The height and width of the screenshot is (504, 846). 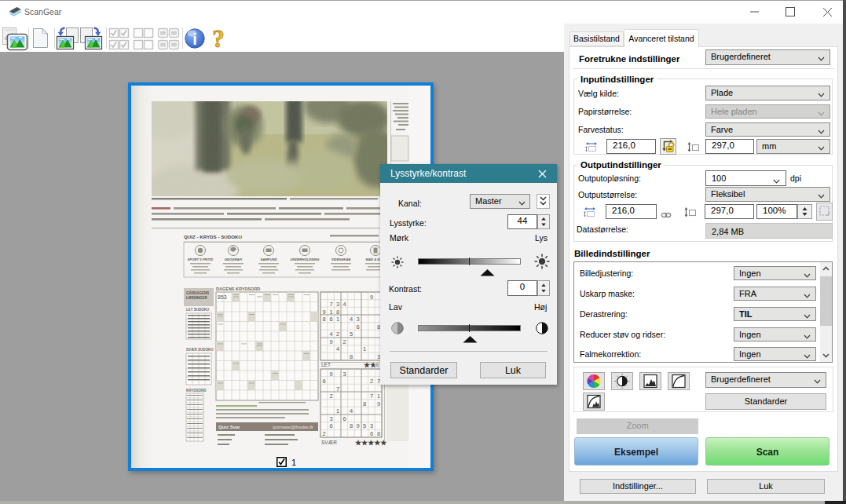 What do you see at coordinates (238, 289) in the screenshot?
I see `svg-text: DAGENS KRYDSORD` at bounding box center [238, 289].